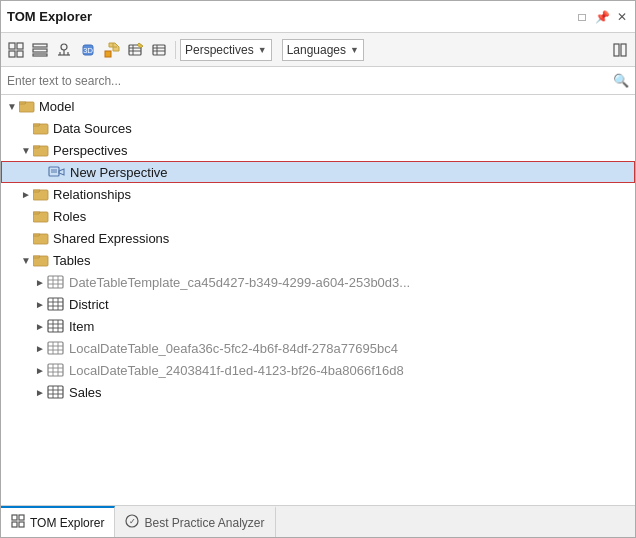  Describe the element at coordinates (310, 81) in the screenshot. I see `search-input` at that location.